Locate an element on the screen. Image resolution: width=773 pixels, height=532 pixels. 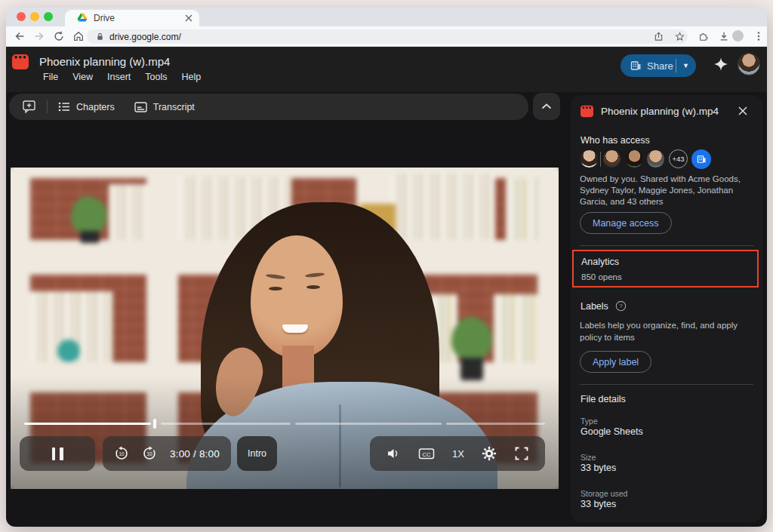
collapse-toolbar-button is located at coordinates (547, 106).